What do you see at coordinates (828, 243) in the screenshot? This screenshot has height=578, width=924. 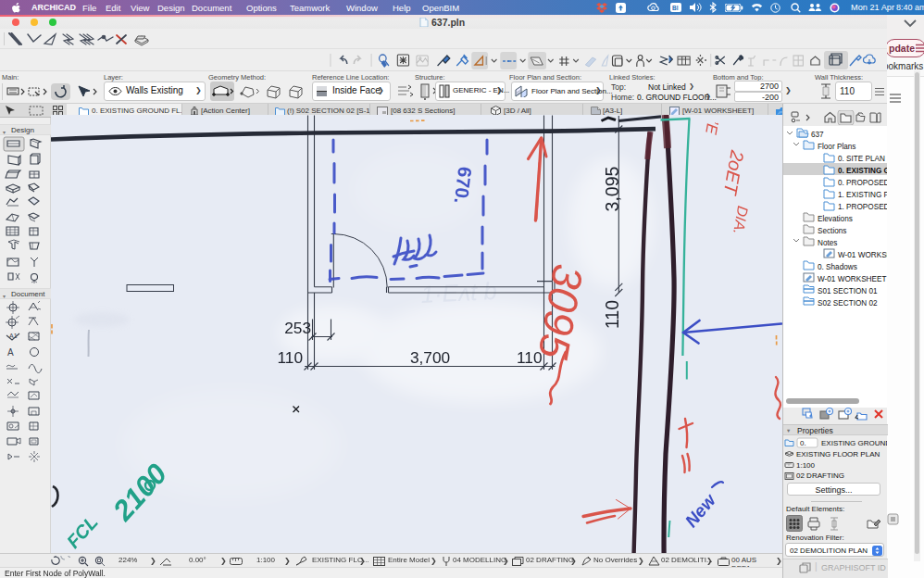 I see `svg-text: Notes` at bounding box center [828, 243].